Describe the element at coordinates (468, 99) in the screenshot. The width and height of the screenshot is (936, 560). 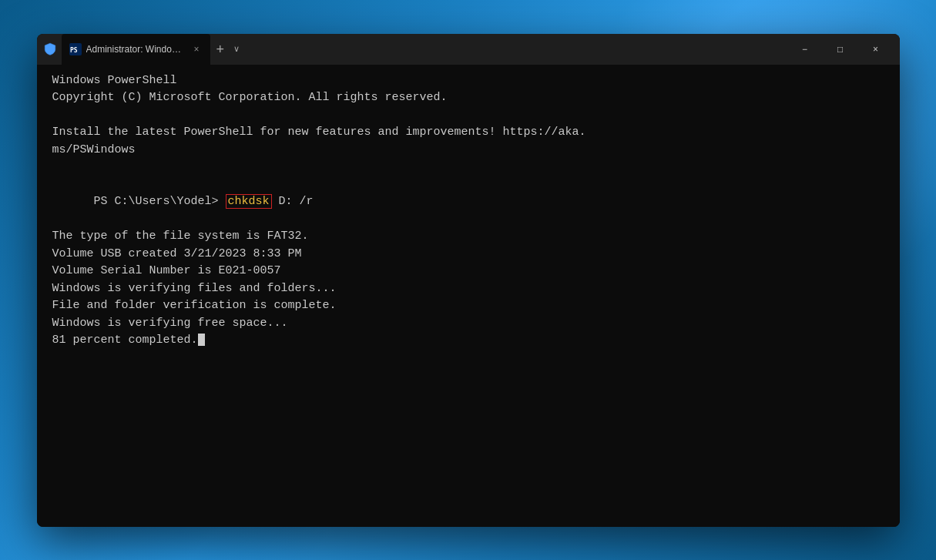
I see `output-line-2: Copyright (C) Microsoft Corporation. All…` at that location.